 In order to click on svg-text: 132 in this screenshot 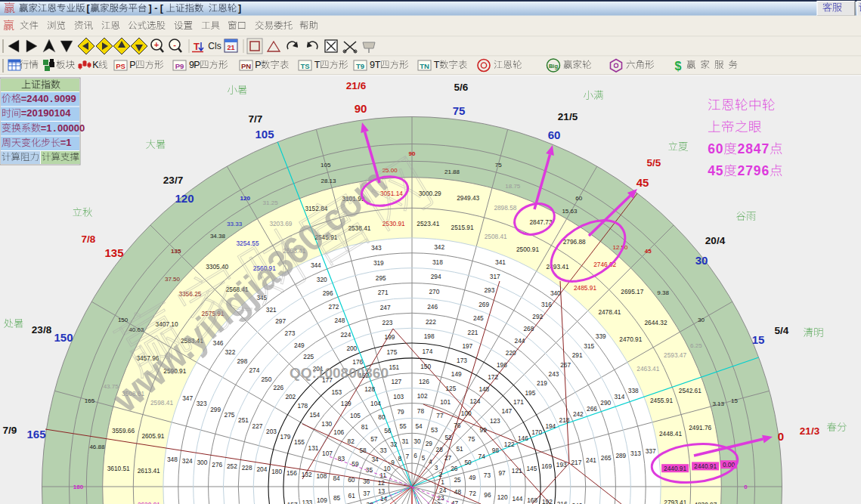, I will do `click(307, 475)`.